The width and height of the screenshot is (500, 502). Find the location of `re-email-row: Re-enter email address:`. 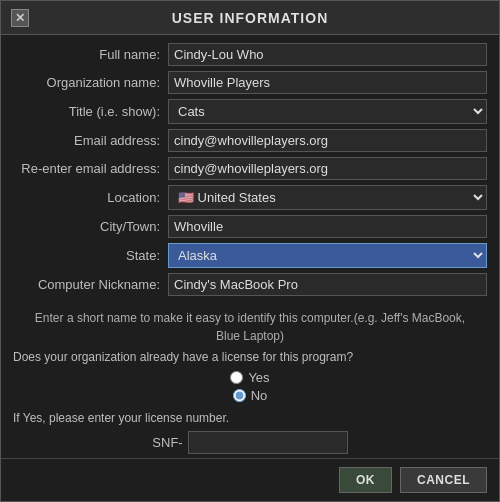

re-email-row: Re-enter email address: is located at coordinates (250, 168).